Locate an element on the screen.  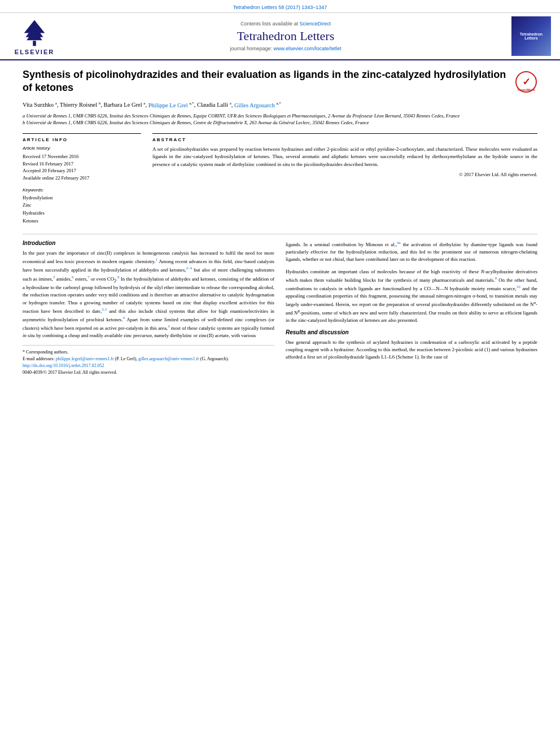
keyword-hydrosilylation: Hydrosilylation is located at coordinates (82, 198).